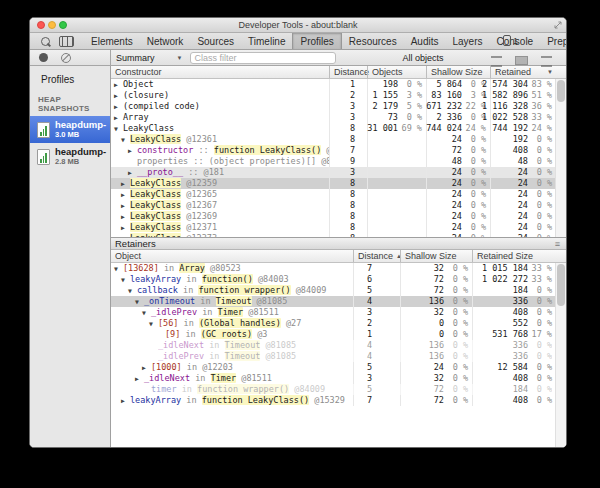 This screenshot has height=488, width=600. I want to click on value-cell: 8, so click(348, 235).